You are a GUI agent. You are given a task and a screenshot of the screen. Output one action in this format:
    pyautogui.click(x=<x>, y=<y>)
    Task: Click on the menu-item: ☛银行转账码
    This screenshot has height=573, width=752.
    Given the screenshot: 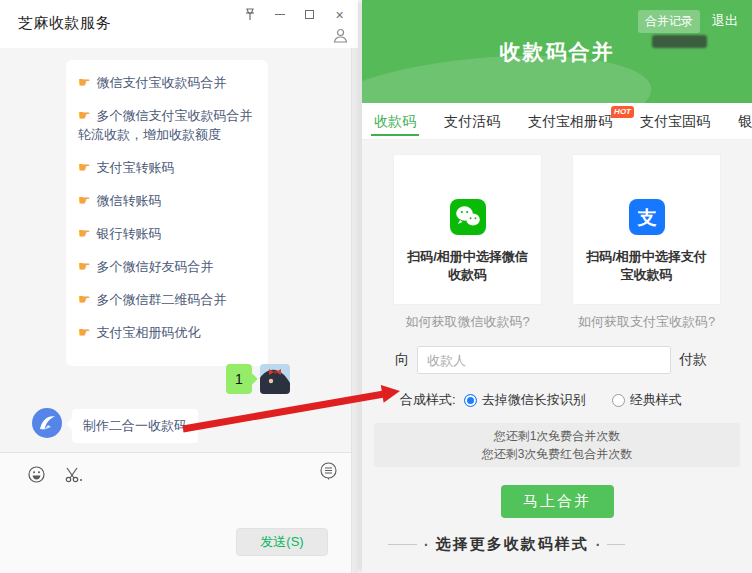 What is the action you would take?
    pyautogui.click(x=167, y=234)
    